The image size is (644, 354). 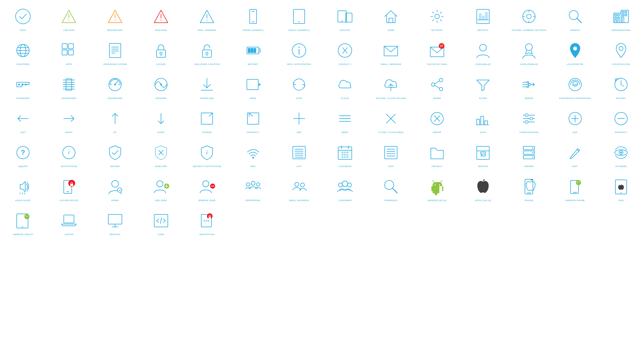 What do you see at coordinates (207, 20) in the screenshot?
I see `icon-cell-risk-warning: RISK / WARNING` at bounding box center [207, 20].